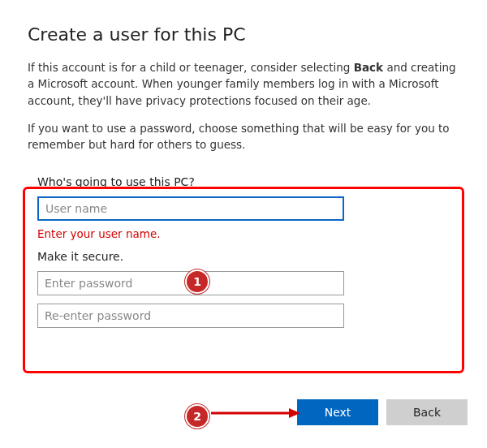 The width and height of the screenshot is (487, 448). I want to click on back-button: Back, so click(427, 412).